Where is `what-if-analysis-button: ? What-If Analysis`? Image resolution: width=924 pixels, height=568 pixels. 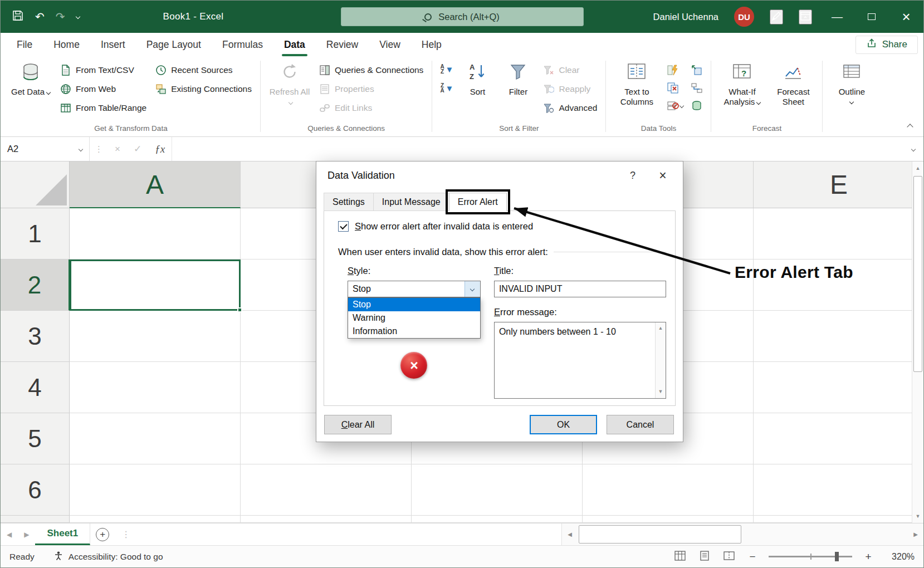 what-if-analysis-button: ? What-If Analysis is located at coordinates (742, 84).